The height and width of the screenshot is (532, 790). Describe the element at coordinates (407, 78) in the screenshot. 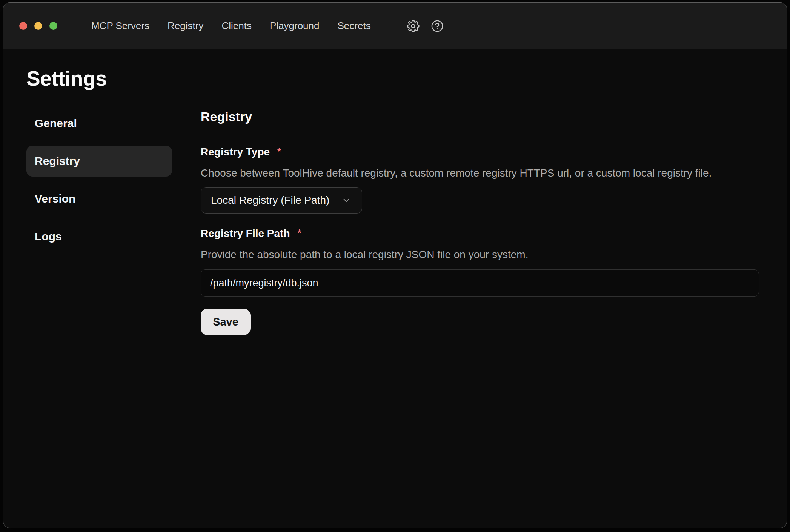

I see `page-title: Settings` at that location.